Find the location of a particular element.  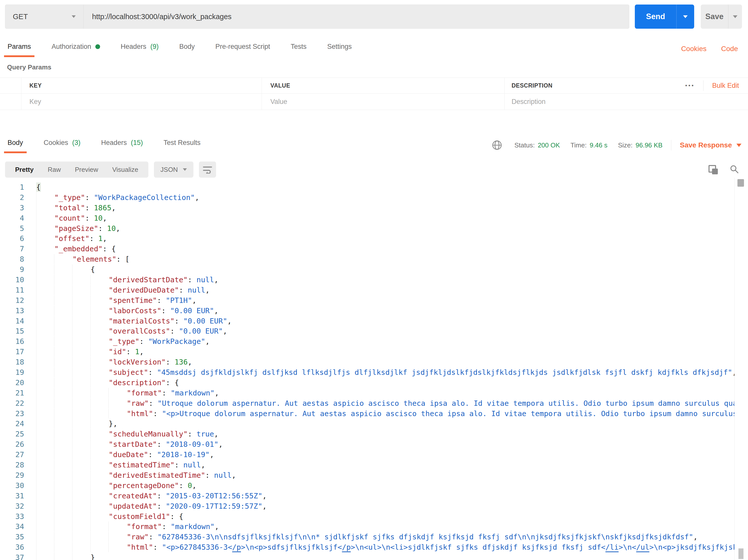

code-line: 19"subject": "45msddsj dsjfkldjslkfj dsl… is located at coordinates (367, 373).